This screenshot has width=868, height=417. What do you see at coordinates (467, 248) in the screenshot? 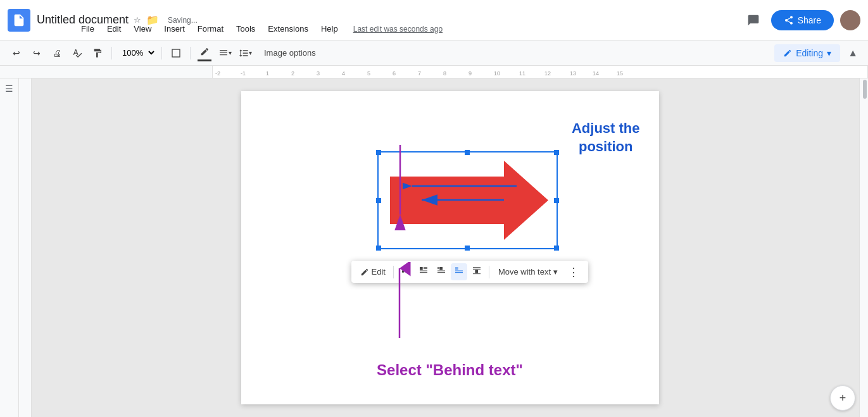
I see `handle-bm` at bounding box center [467, 248].